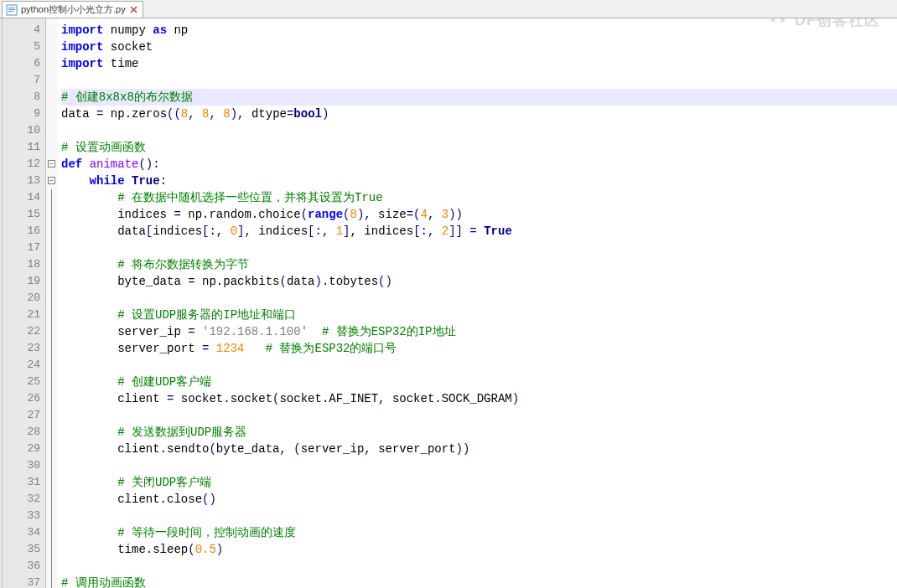 The image size is (897, 588). Describe the element at coordinates (480, 147) in the screenshot. I see `code-line: # 设置动画函数` at that location.